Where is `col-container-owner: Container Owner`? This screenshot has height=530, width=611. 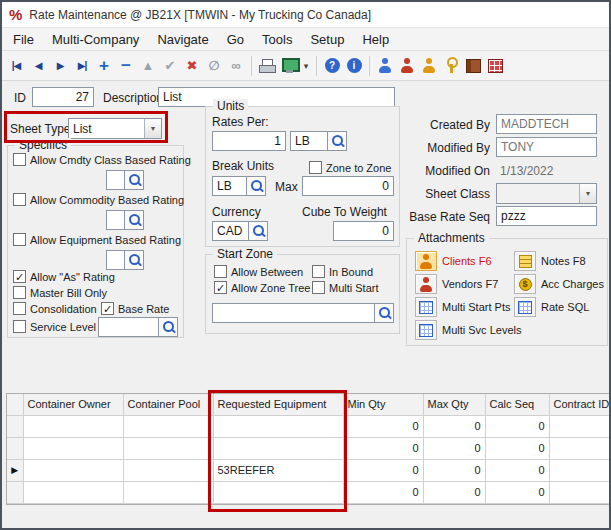
col-container-owner: Container Owner is located at coordinates (73, 404).